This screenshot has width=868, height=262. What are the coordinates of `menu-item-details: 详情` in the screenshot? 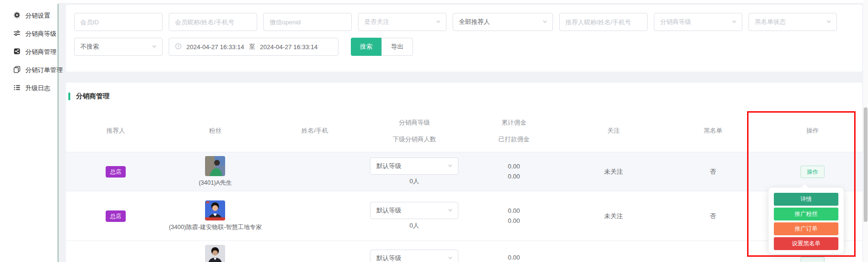 It's located at (806, 199).